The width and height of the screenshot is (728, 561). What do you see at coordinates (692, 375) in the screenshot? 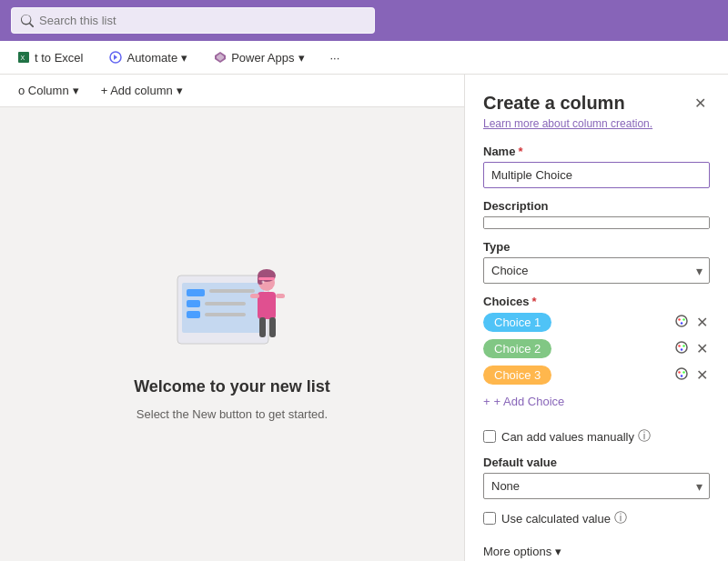
I see `choice-3-actions: ✕` at bounding box center [692, 375].